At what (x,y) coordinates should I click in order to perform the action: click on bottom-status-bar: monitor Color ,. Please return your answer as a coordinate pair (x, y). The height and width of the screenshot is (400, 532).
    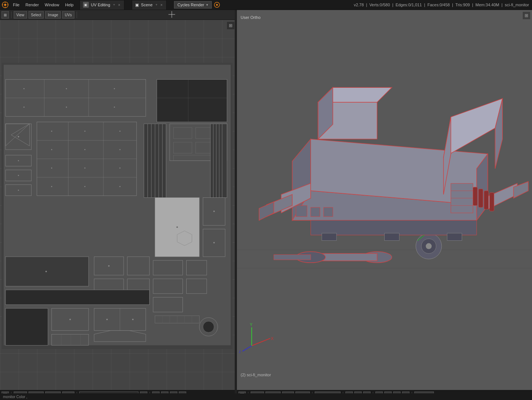
    Looking at the image, I should click on (266, 397).